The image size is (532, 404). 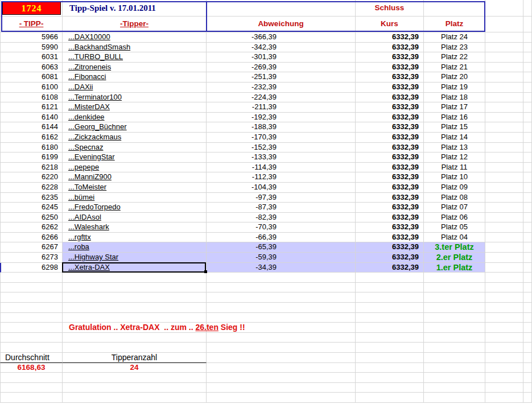 I want to click on cell-tipper: ...denkidee, so click(x=134, y=118).